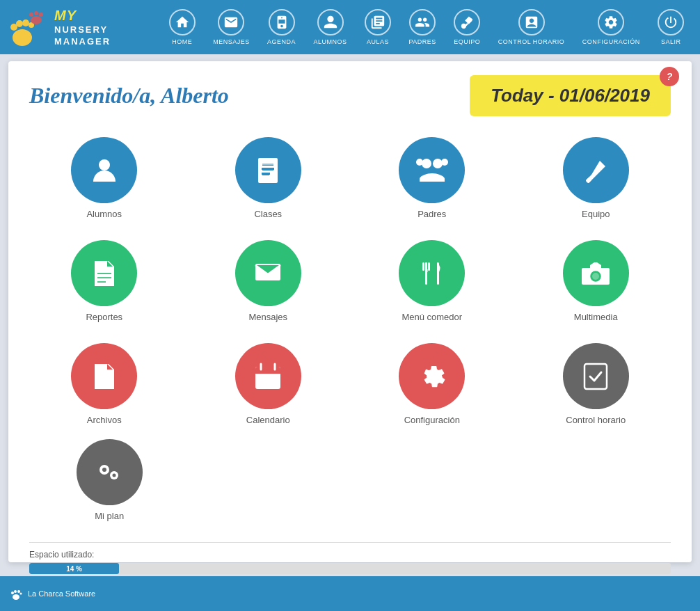 The width and height of the screenshot is (700, 611). Describe the element at coordinates (532, 27) in the screenshot. I see `nav-item-control-horario: Control horario` at that location.